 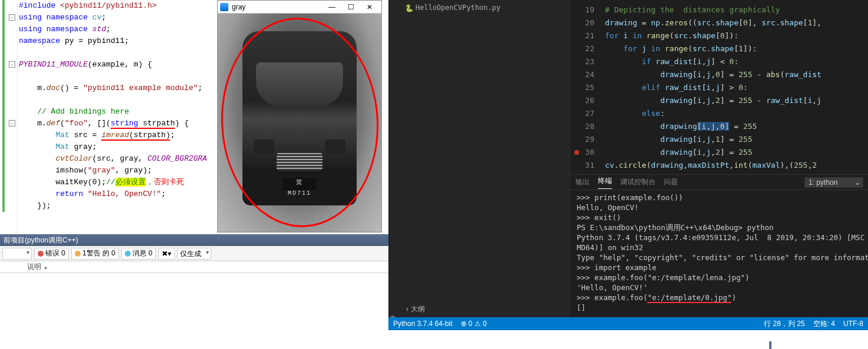 What do you see at coordinates (474, 324) in the screenshot?
I see `status-problems: ⊗ 0 ⚠ 0` at bounding box center [474, 324].